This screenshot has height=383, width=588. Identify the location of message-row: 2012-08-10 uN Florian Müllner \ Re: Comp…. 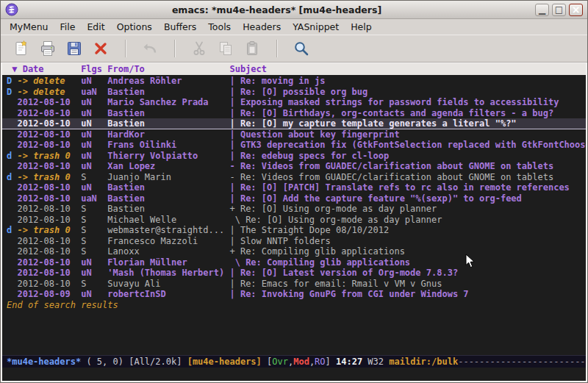
(294, 263).